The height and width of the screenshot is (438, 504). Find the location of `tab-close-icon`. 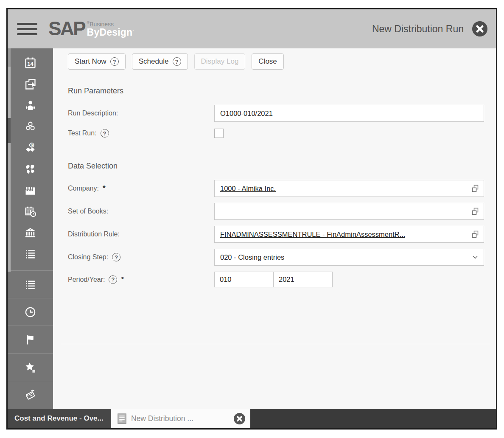

tab-close-icon is located at coordinates (239, 418).